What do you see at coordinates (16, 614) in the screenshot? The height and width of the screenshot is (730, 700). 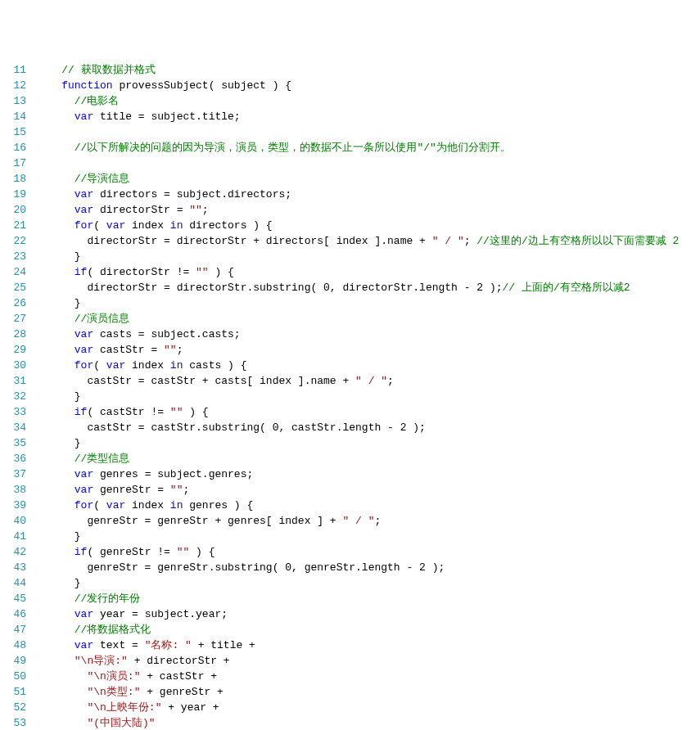 I see `line-number: 46` at bounding box center [16, 614].